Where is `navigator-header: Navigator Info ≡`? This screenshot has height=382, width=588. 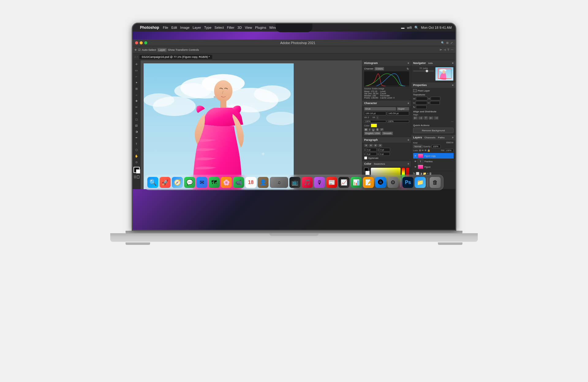
navigator-header: Navigator Info ≡ is located at coordinates (433, 63).